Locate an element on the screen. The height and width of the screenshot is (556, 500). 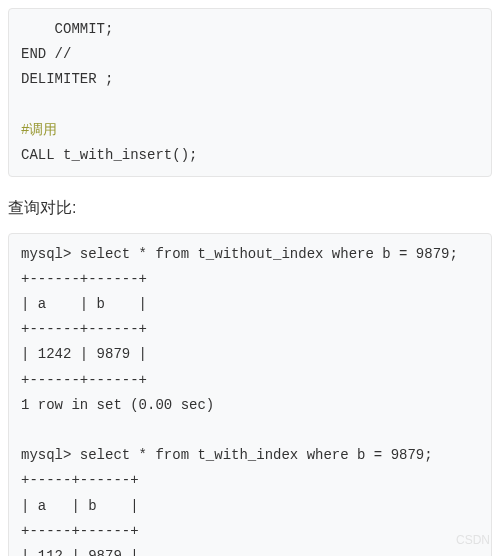
code-line: COMMIT; is located at coordinates (67, 29).